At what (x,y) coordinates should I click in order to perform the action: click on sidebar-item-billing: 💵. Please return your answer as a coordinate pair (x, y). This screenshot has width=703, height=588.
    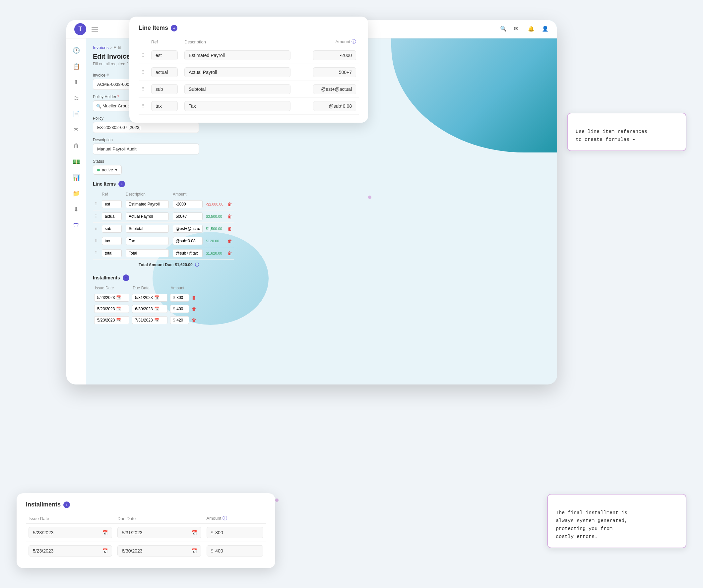
    Looking at the image, I should click on (76, 162).